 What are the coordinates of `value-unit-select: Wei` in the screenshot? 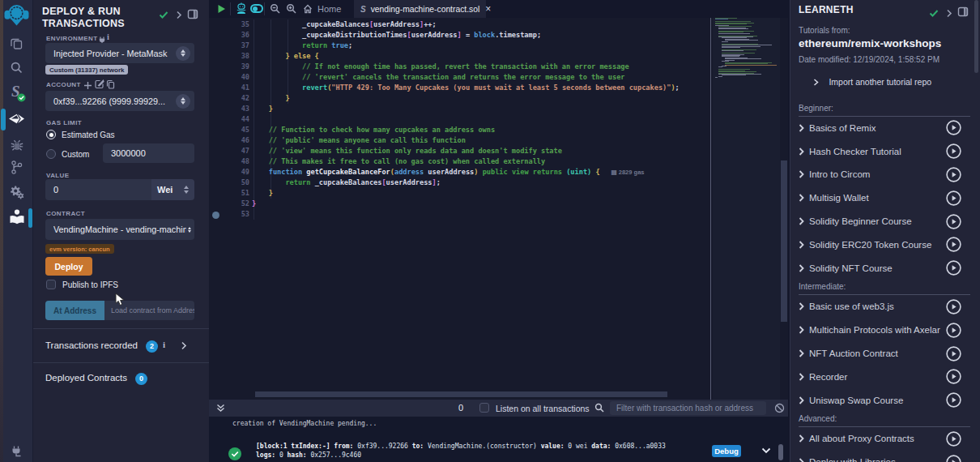 It's located at (173, 190).